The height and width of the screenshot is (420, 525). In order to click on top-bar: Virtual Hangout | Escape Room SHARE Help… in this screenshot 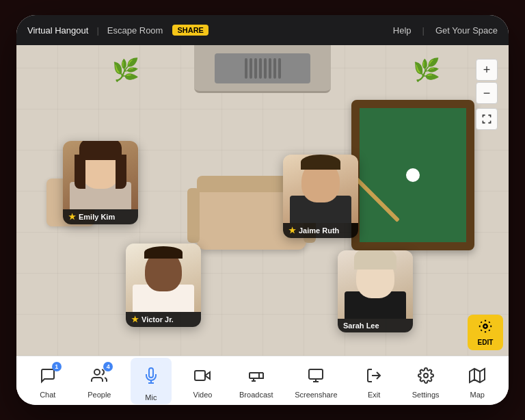, I will do `click(262, 30)`.